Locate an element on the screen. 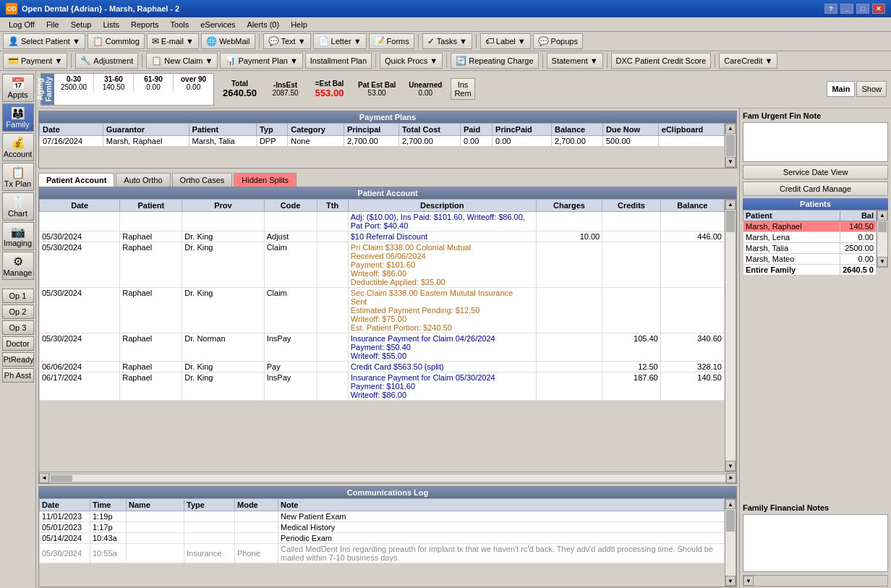 The height and width of the screenshot is (588, 891). sidebar-doctor: Doctor is located at coordinates (18, 344).